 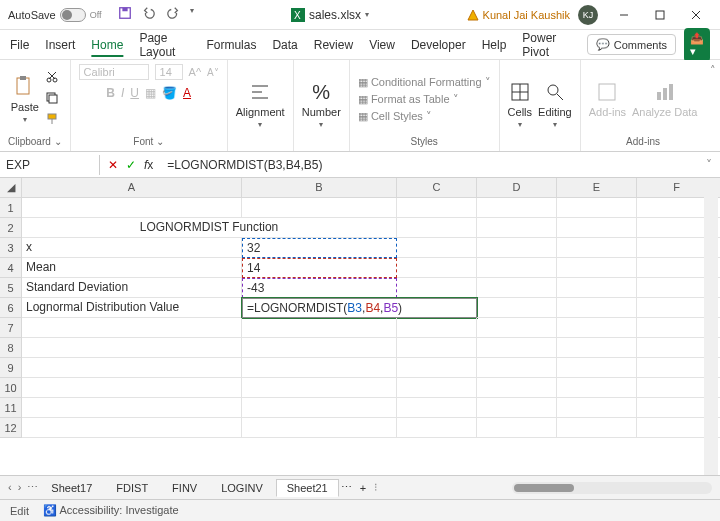 I want to click on tab-file: File, so click(x=20, y=45).